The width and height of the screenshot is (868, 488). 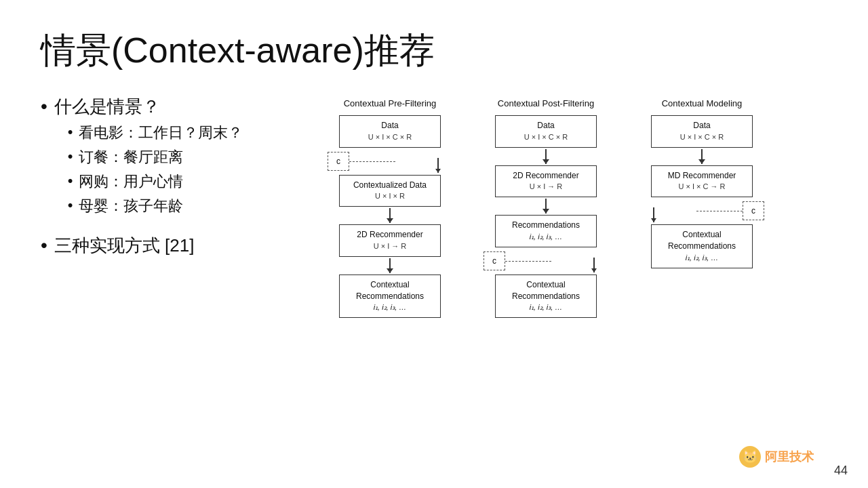 I want to click on sub-list-1: 看电影：工作日？周末？ 订餐：餐厅距离 网购：用户心情 母婴：孩子年龄, so click(x=155, y=169).